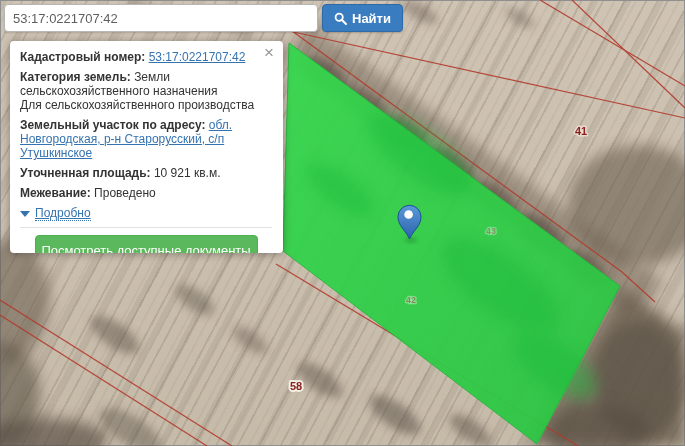  What do you see at coordinates (63, 214) in the screenshot?
I see `details-link: Подробно` at bounding box center [63, 214].